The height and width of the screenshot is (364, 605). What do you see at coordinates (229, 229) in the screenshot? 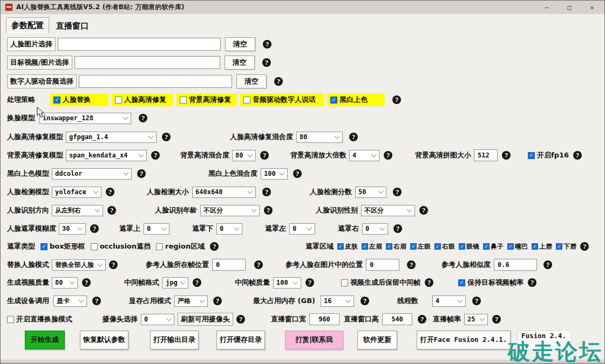
I see `mask-bottom-select: 0` at bounding box center [229, 229].